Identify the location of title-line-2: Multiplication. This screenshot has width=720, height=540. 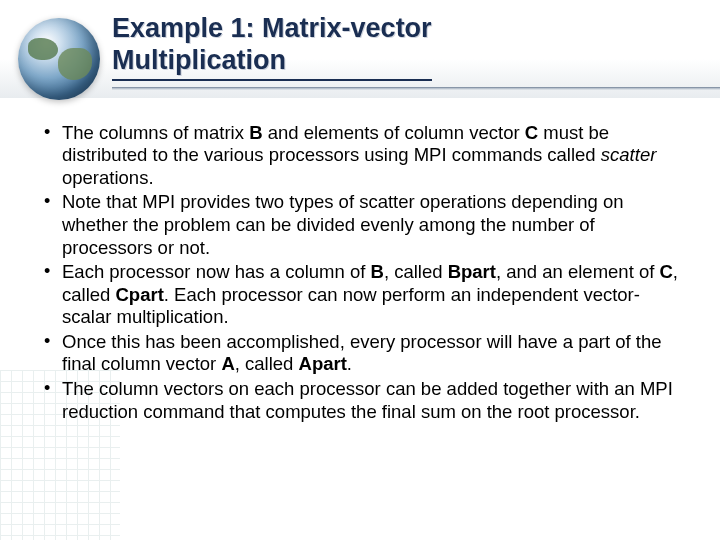
(199, 60).